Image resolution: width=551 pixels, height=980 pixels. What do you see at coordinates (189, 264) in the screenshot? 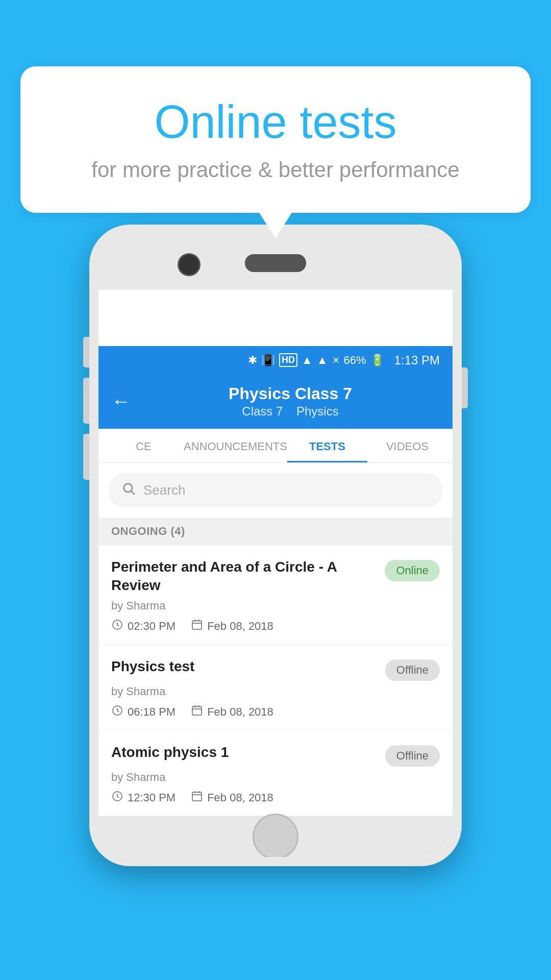
I see `phone-camera` at bounding box center [189, 264].